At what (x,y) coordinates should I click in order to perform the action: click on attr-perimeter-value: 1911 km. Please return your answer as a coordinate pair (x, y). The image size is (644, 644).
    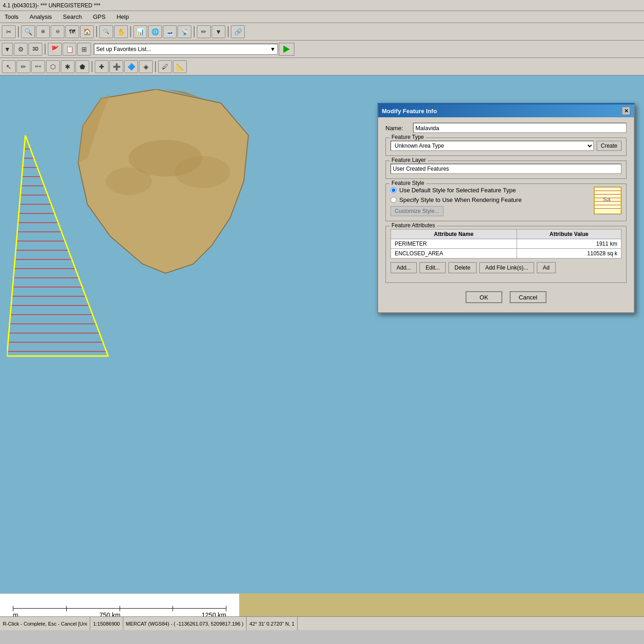
    Looking at the image, I should click on (569, 244).